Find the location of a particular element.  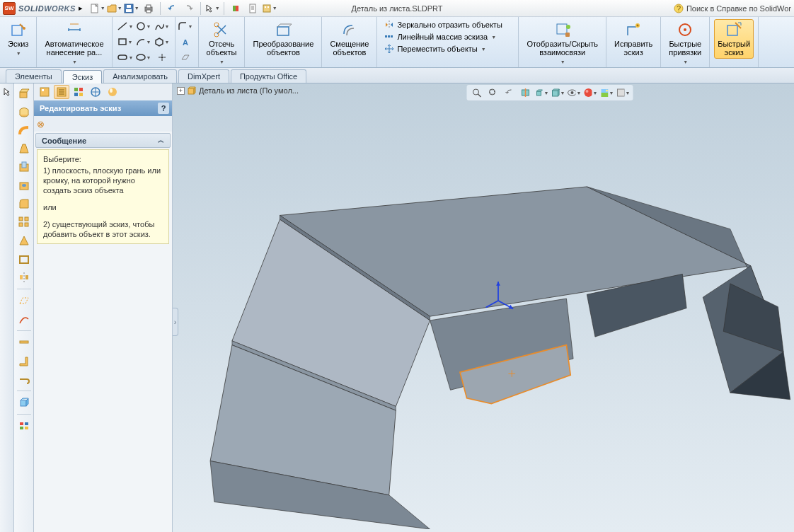

sheet-hem-icon is located at coordinates (24, 379).